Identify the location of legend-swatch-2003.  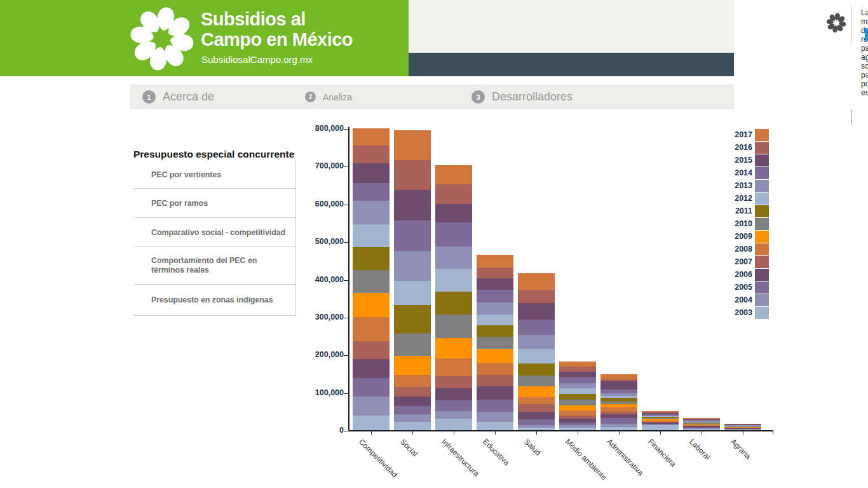
(762, 313).